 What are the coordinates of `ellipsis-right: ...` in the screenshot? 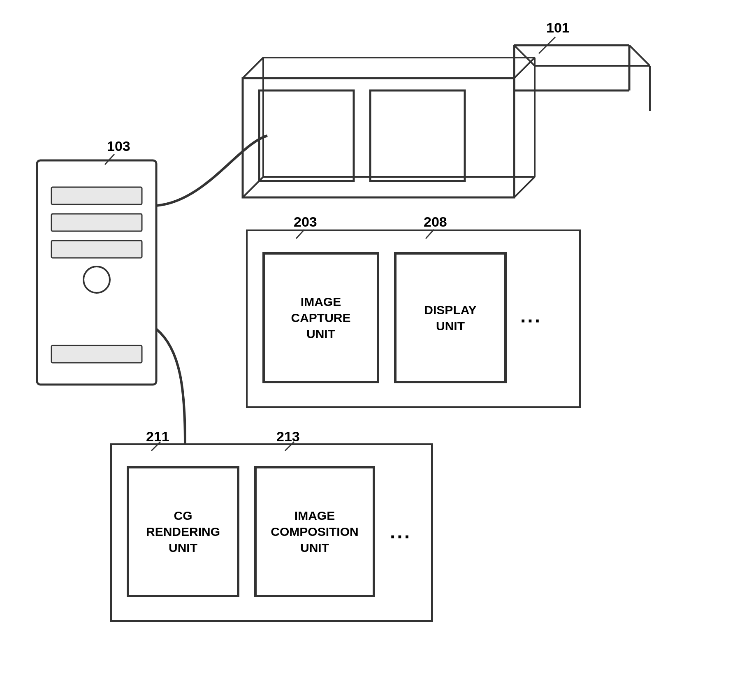 It's located at (531, 316).